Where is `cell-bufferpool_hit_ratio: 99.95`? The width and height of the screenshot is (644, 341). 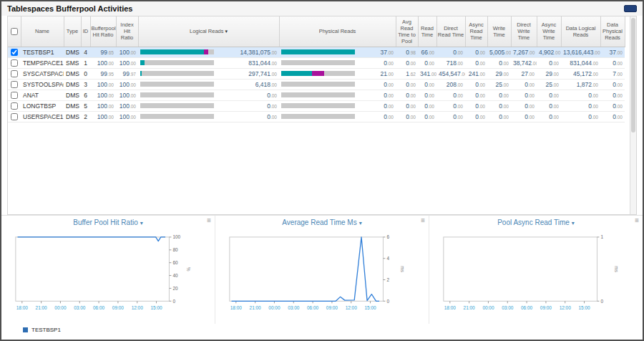
cell-bufferpool_hit_ratio: 99.95 is located at coordinates (103, 73).